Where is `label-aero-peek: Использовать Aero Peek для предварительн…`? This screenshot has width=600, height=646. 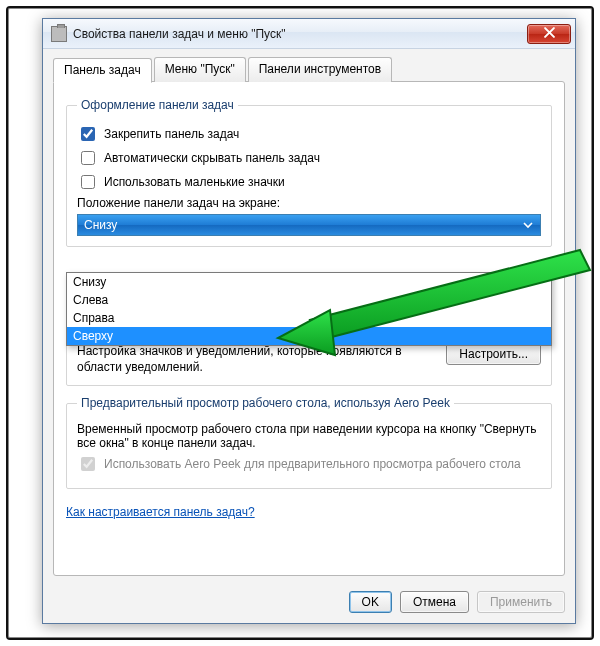
label-aero-peek: Использовать Aero Peek для предварительн… is located at coordinates (312, 464).